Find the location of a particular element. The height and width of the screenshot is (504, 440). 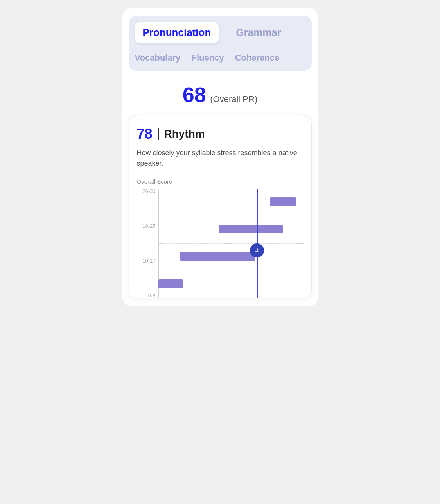

flag-icon is located at coordinates (257, 250).